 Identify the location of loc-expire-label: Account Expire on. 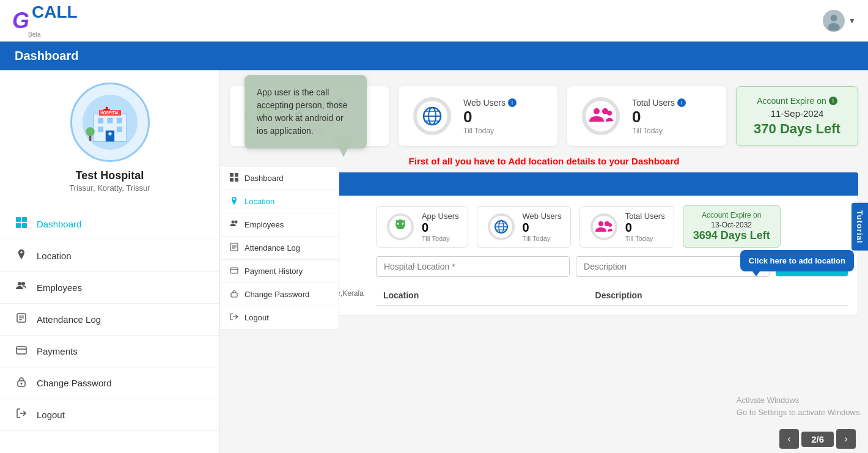
(731, 215).